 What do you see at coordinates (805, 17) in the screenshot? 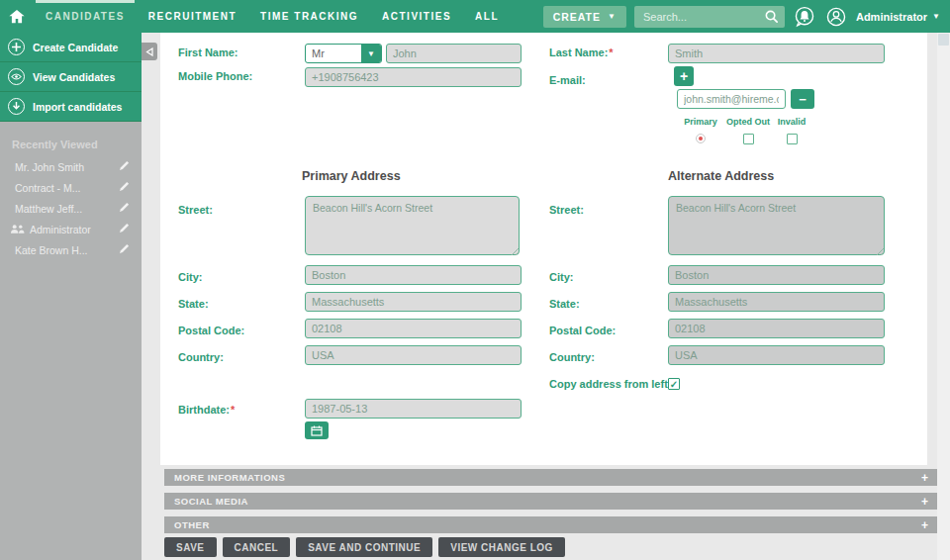
I see `notifications-icon` at bounding box center [805, 17].